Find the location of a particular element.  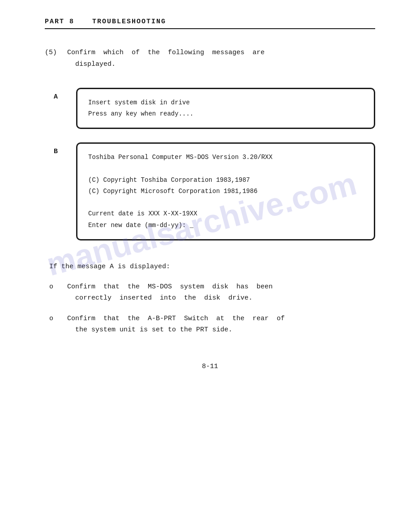

message-b-line5: Enter new date (mm-dd-yy): _ is located at coordinates (141, 225).